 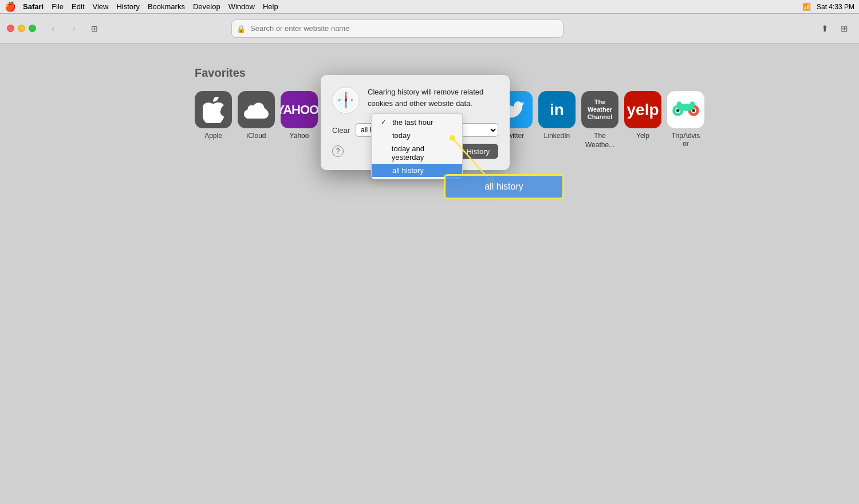 What do you see at coordinates (346, 93) in the screenshot?
I see `svg-text: N` at bounding box center [346, 93].